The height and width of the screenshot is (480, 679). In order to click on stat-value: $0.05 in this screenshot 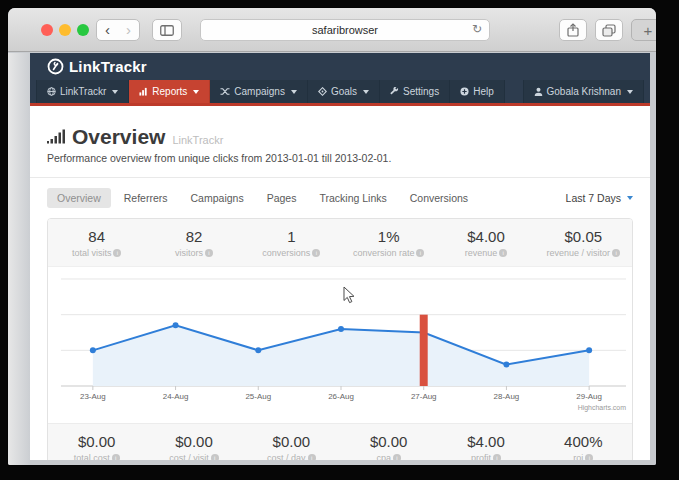, I will do `click(584, 236)`.